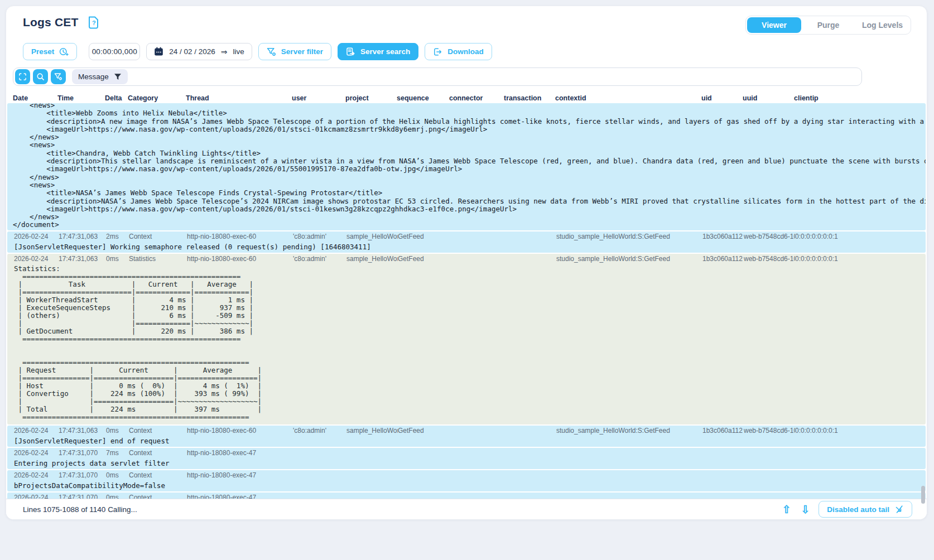  I want to click on column-contextid: contextid, so click(628, 98).